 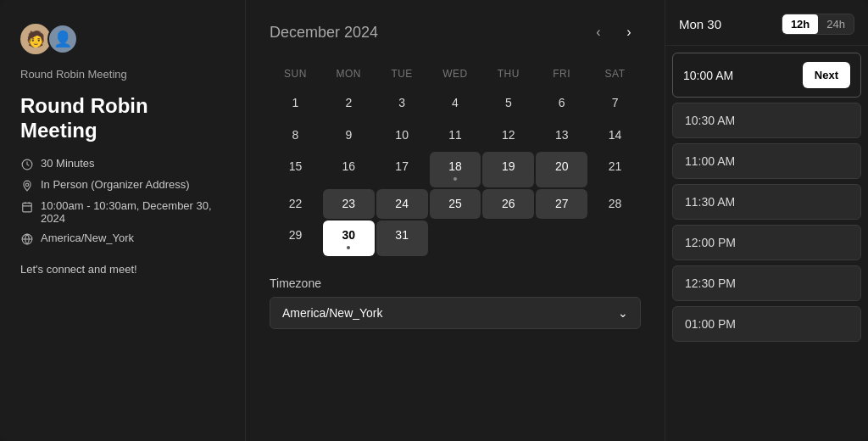 I want to click on day-29: 29, so click(x=295, y=238).